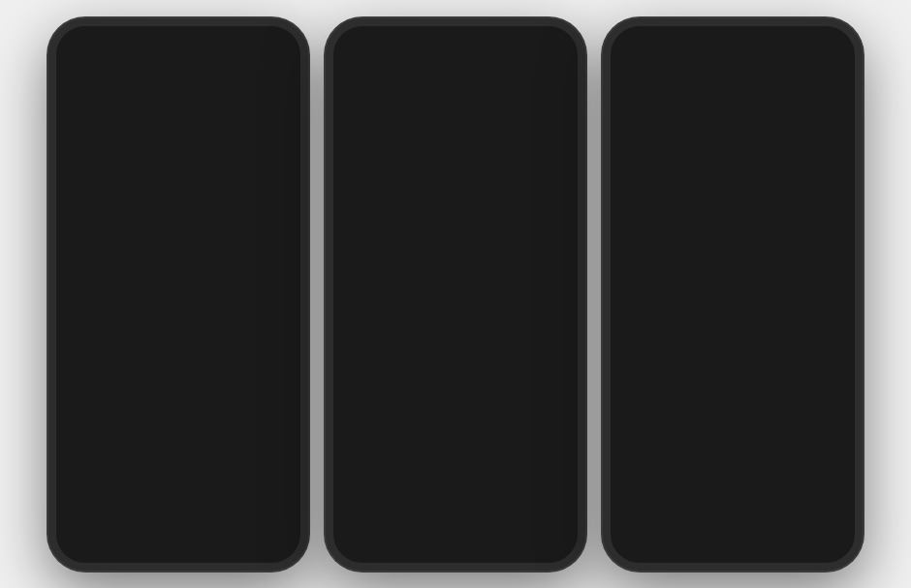 This screenshot has width=911, height=588. I want to click on collection-card: › Let's Be Real 75 titles Follow, so click(456, 130).